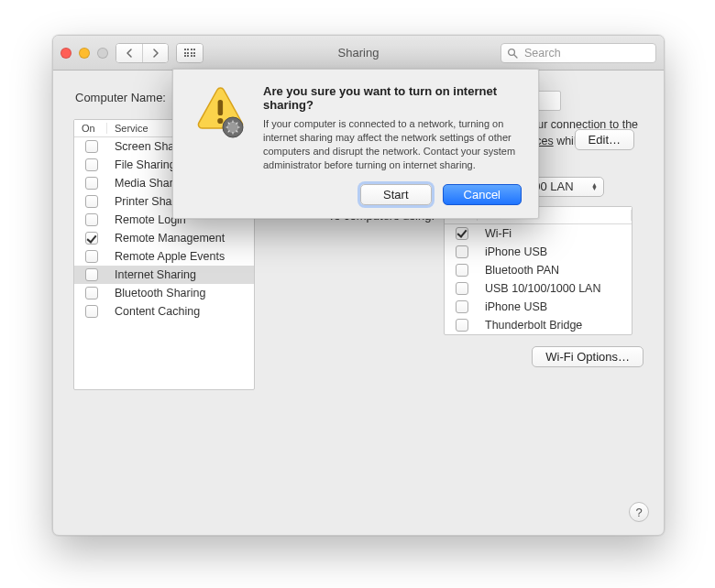  I want to click on service-row: Content Caching, so click(164, 311).